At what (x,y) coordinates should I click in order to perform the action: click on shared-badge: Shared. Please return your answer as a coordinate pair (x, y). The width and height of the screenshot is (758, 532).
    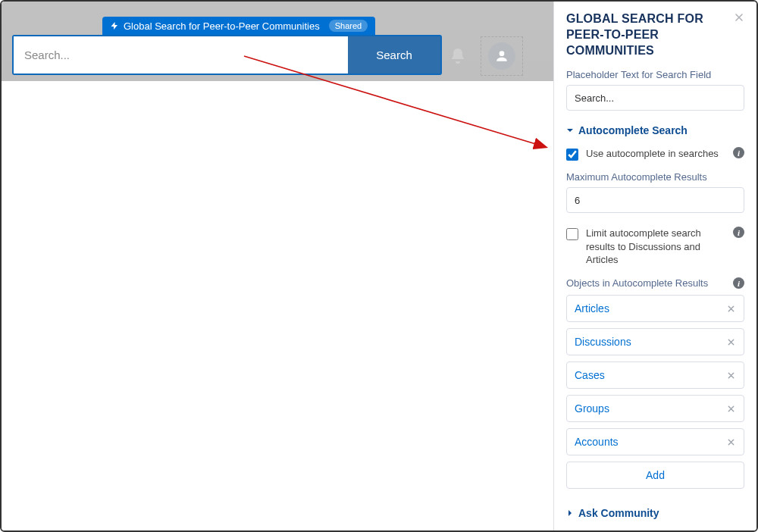
    Looking at the image, I should click on (349, 26).